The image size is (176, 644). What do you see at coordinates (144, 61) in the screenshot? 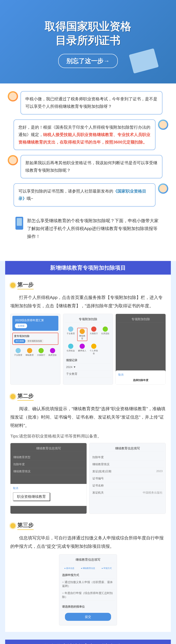
I see `book-decoration-icon` at bounding box center [144, 61].